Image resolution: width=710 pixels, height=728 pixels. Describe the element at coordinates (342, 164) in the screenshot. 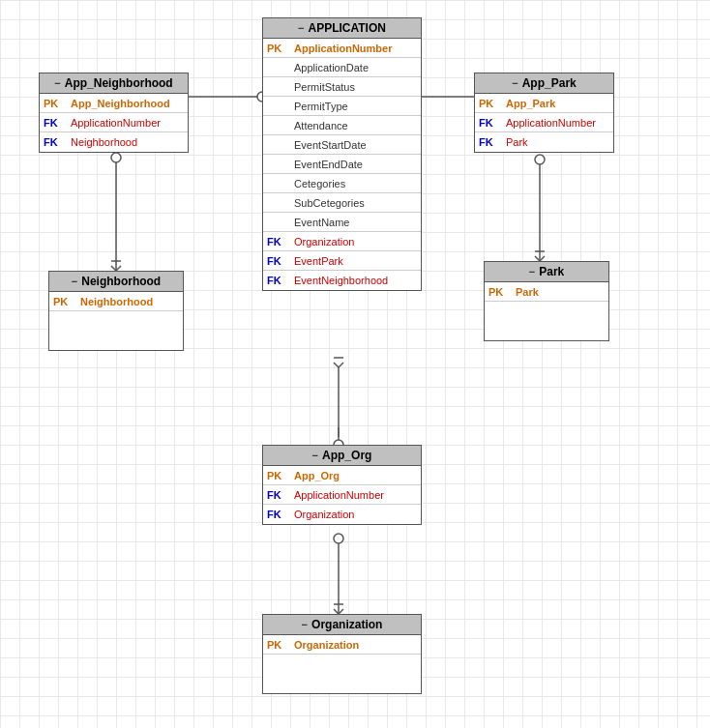

I see `table-row: EventEndDate` at that location.